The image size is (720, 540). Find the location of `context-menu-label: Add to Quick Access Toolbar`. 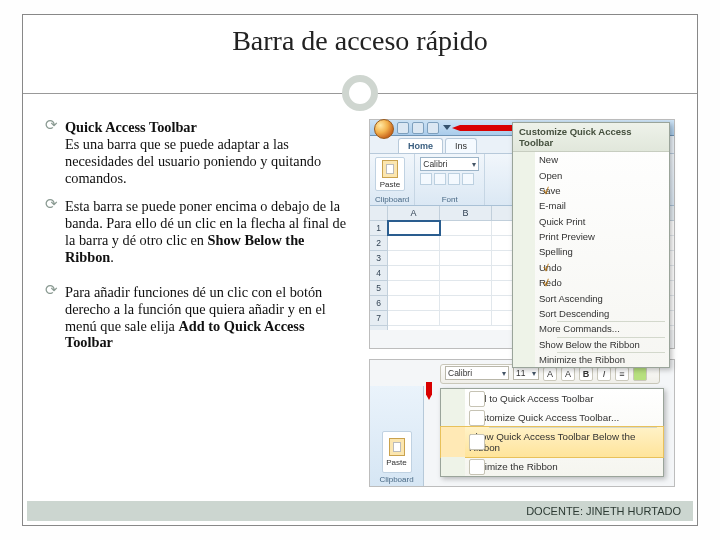

context-menu-label: Add to Quick Access Toolbar is located at coordinates (532, 398).